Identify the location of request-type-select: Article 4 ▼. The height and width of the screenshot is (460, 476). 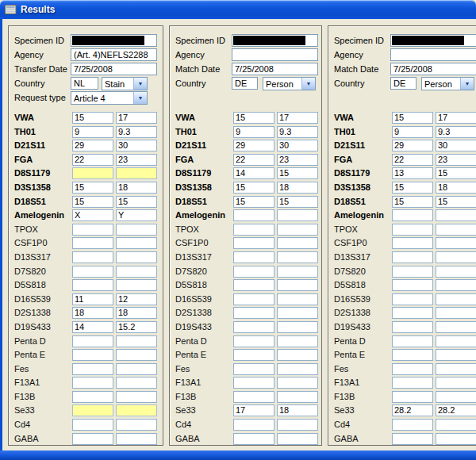
(109, 98).